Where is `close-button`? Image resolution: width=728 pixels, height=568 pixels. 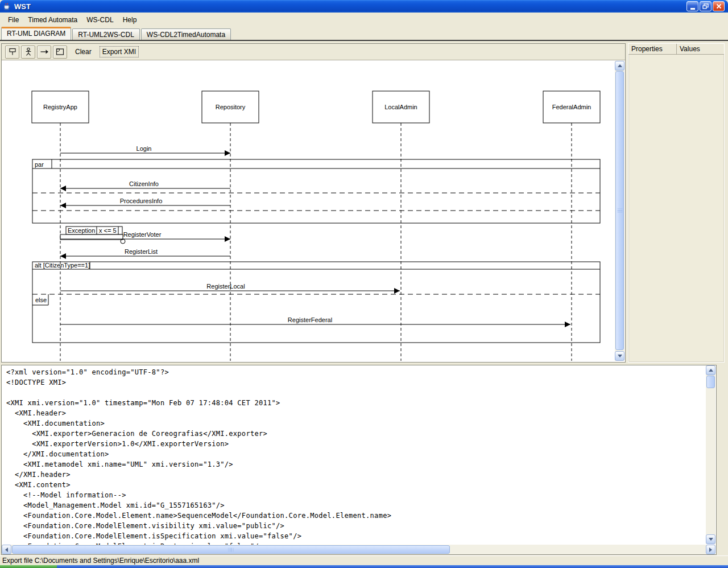 close-button is located at coordinates (719, 6).